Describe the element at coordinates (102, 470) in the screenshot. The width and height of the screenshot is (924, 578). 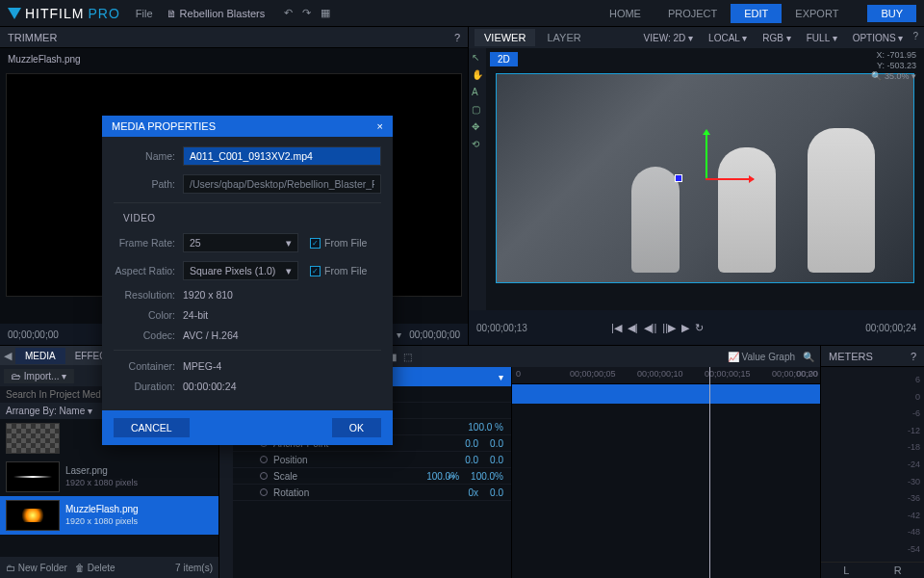
I see `media-item-name: Laser.png` at that location.